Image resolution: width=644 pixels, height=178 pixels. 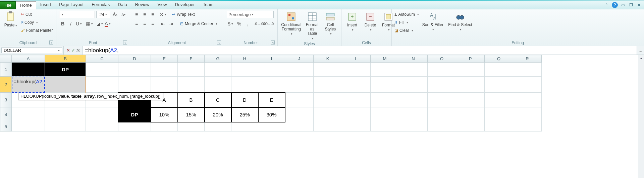 I want to click on cancel-formula-icon: ✕, so click(x=68, y=50).